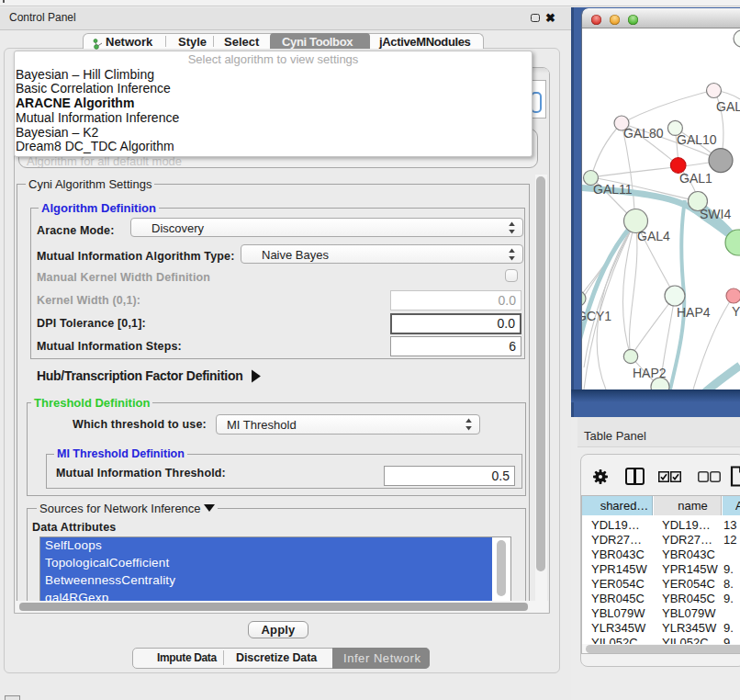 This screenshot has width=740, height=700. Describe the element at coordinates (694, 312) in the screenshot. I see `svg-text: HAP4` at that location.